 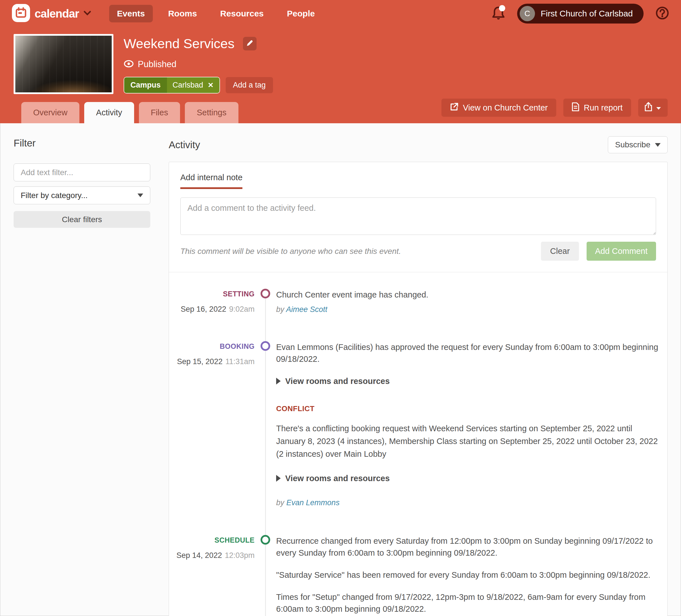 I want to click on author-link: Aimee Scott, so click(x=307, y=309).